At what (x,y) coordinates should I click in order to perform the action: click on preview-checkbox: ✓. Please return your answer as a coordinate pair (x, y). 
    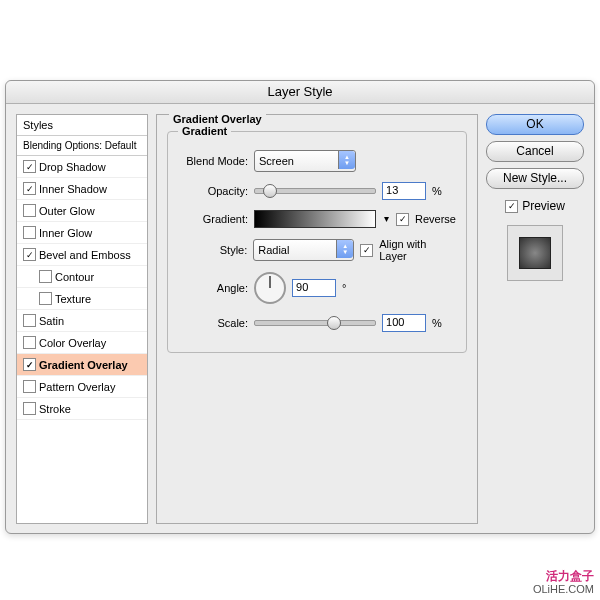
    Looking at the image, I should click on (512, 206).